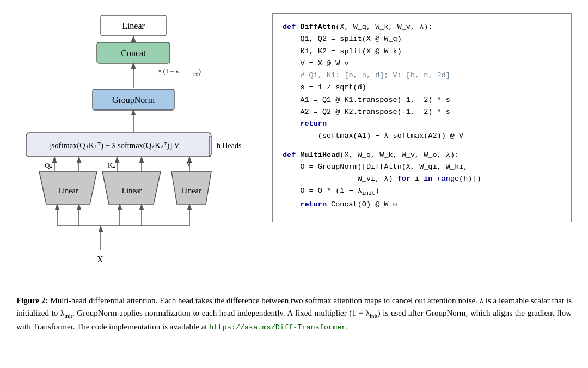 Image resolution: width=588 pixels, height=368 pixels. Describe the element at coordinates (422, 155) in the screenshot. I see `code-line-12: def MultiHead(X, W_q, W_k, W_v, W_o, λ):` at that location.